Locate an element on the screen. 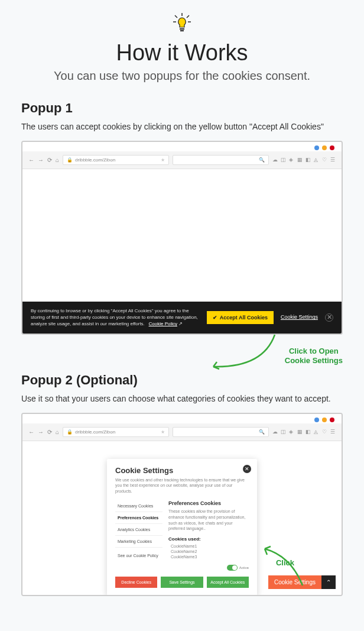 This screenshot has width=364, height=631. cookie-row: CookieName2 is located at coordinates (209, 551).